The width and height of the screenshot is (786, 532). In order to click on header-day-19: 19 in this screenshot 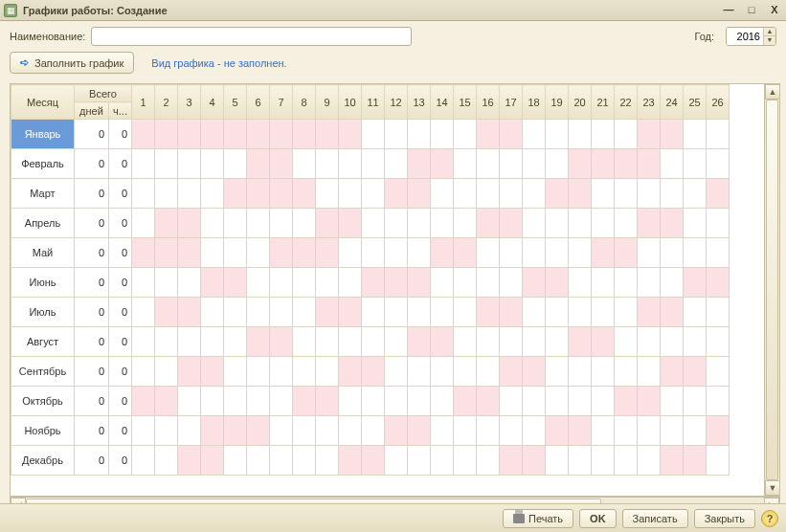, I will do `click(557, 102)`.